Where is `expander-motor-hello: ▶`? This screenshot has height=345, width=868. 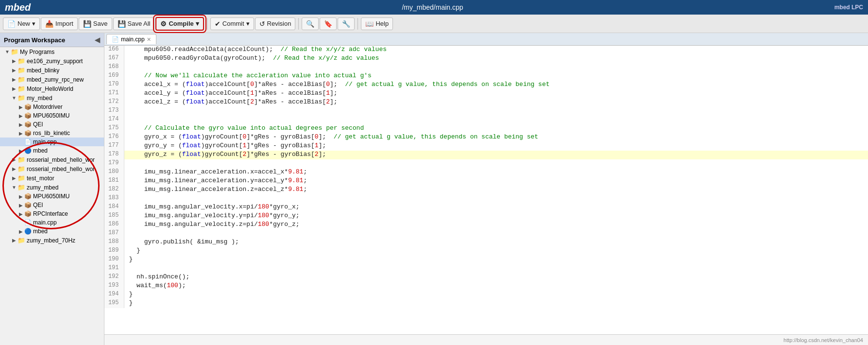 expander-motor-hello: ▶ is located at coordinates (14, 88).